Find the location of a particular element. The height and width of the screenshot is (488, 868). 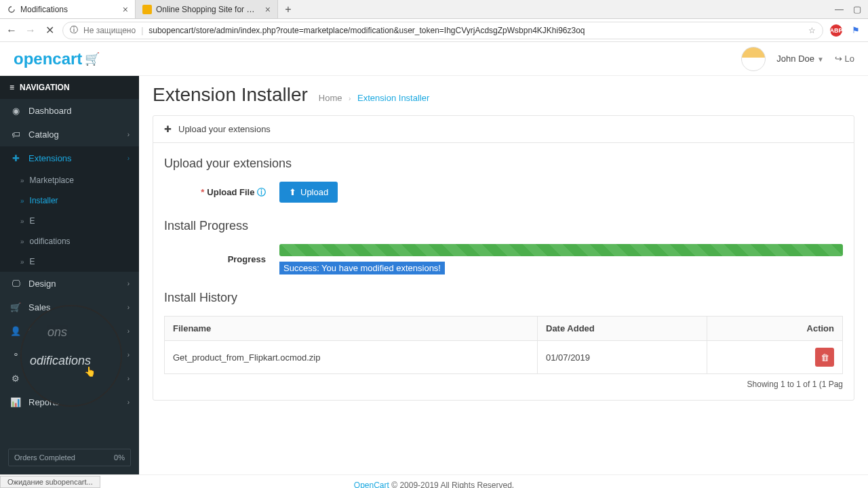

upload-file-label: *Upload File ⓘ is located at coordinates (222, 192).